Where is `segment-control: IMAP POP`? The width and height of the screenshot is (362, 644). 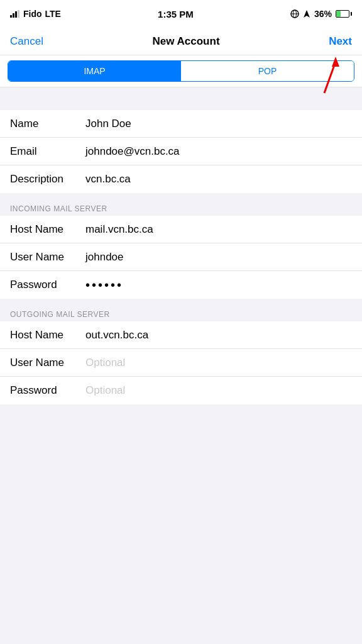
segment-control: IMAP POP is located at coordinates (181, 72).